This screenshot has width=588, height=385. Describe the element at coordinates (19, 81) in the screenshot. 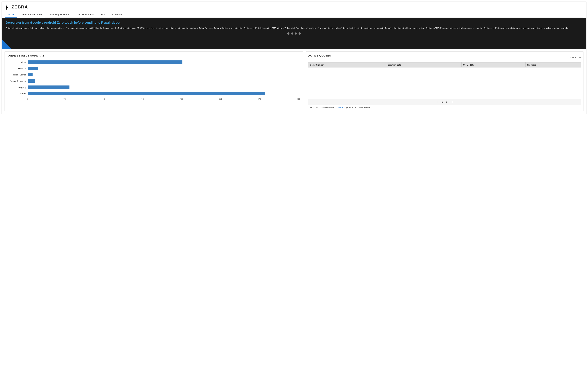

I see `bar-label: Repair Completed` at that location.